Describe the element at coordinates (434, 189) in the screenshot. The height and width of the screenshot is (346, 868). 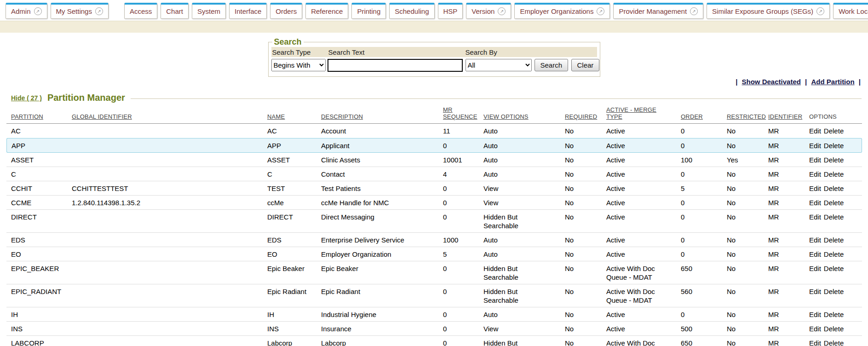
I see `table-row-cchit: CCHITCCHITTESTTESTTESTTest Patients0View…` at that location.